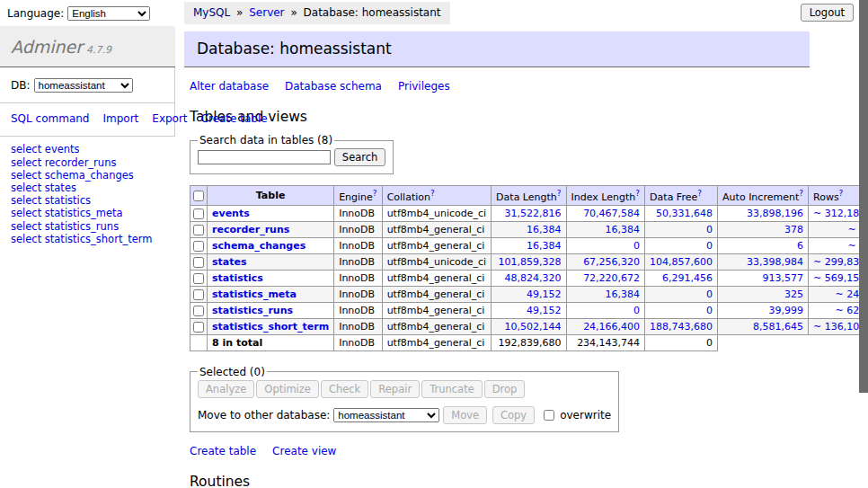  What do you see at coordinates (681, 214) in the screenshot?
I see `data-free-link: 50,331,648` at bounding box center [681, 214].